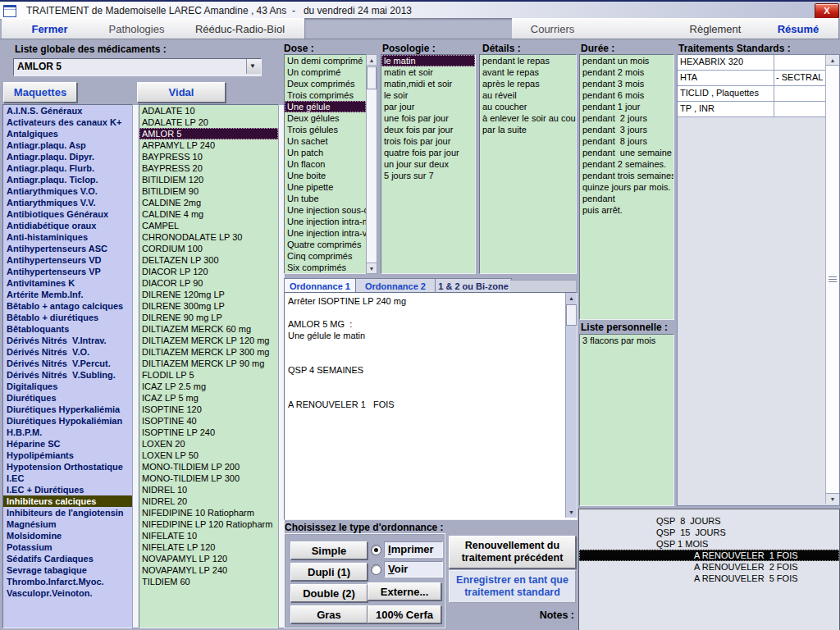 The image size is (840, 630). Describe the element at coordinates (428, 95) in the screenshot. I see `posologie-item: le soir` at that location.